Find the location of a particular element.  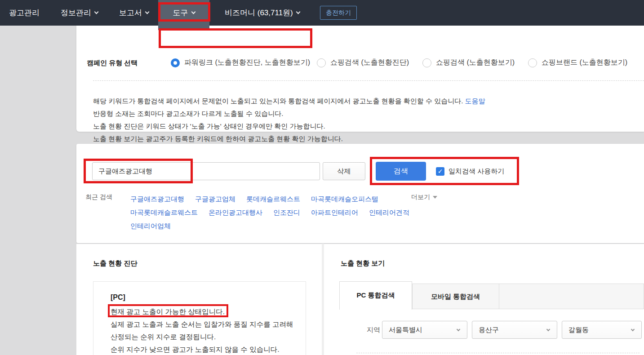

view-title: 노출 현황 보기 is located at coordinates (363, 263).